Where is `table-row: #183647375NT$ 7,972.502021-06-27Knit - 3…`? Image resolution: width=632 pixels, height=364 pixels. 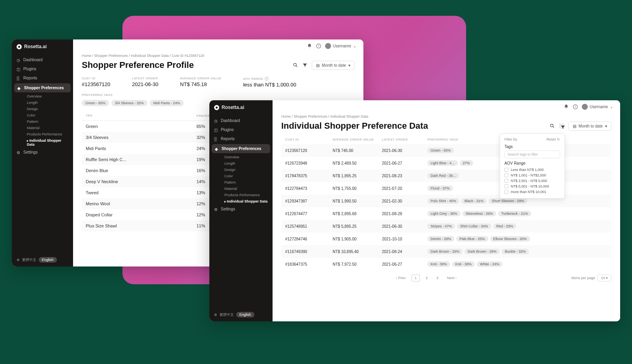
table-row: #183647375NT$ 7,972.502021-06-27Knit - 3… is located at coordinates (446, 264).